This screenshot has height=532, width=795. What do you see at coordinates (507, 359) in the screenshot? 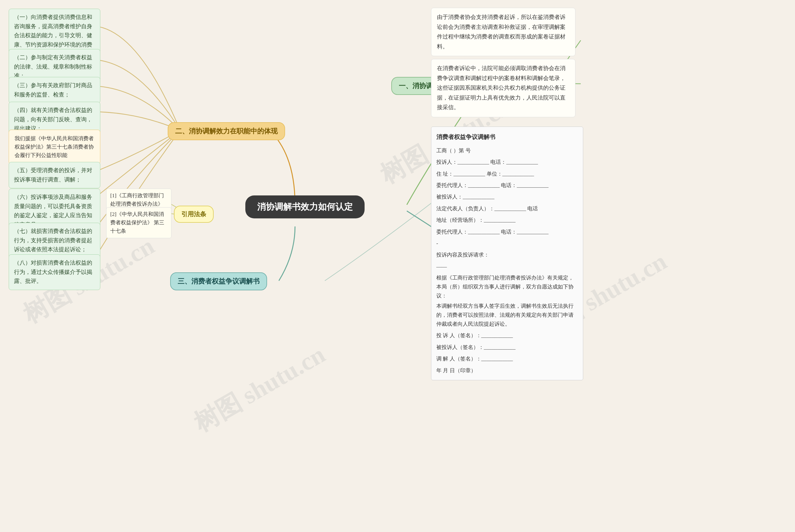
I see `form-line-sig3: 调 解 人（签名）：____________` at bounding box center [507, 359].